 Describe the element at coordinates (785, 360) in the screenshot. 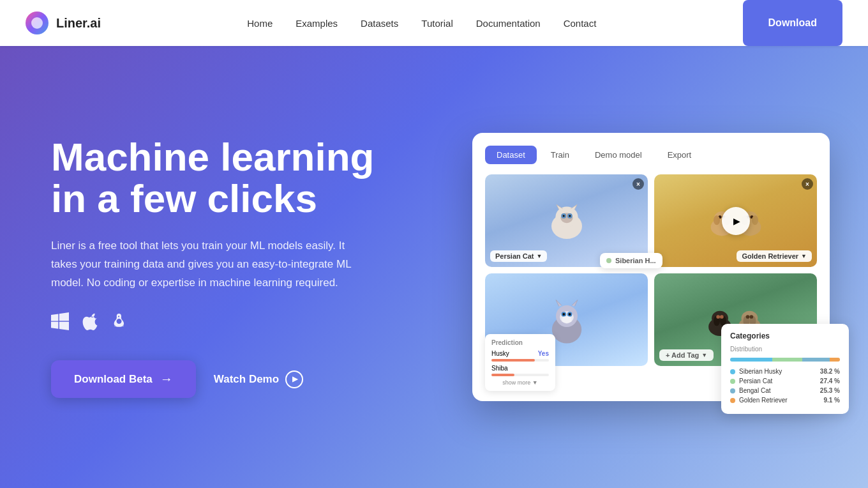

I see `distribution-bar` at that location.